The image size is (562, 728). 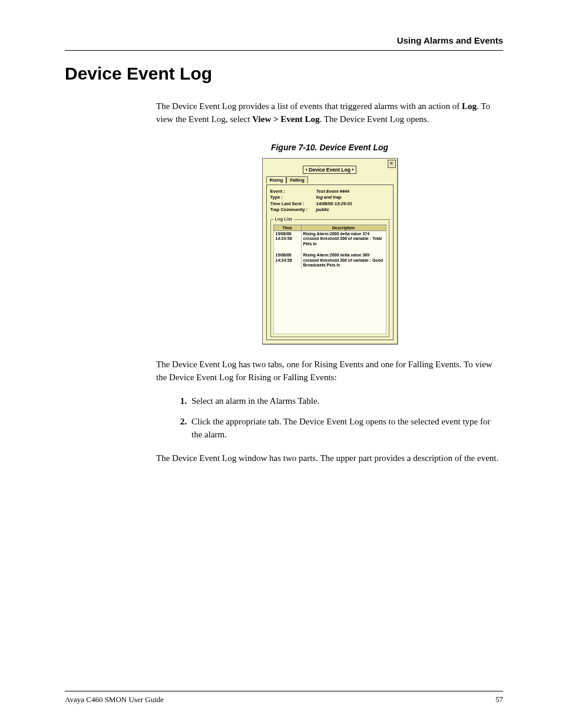 I want to click on step-number-1: 1., so click(x=180, y=401).